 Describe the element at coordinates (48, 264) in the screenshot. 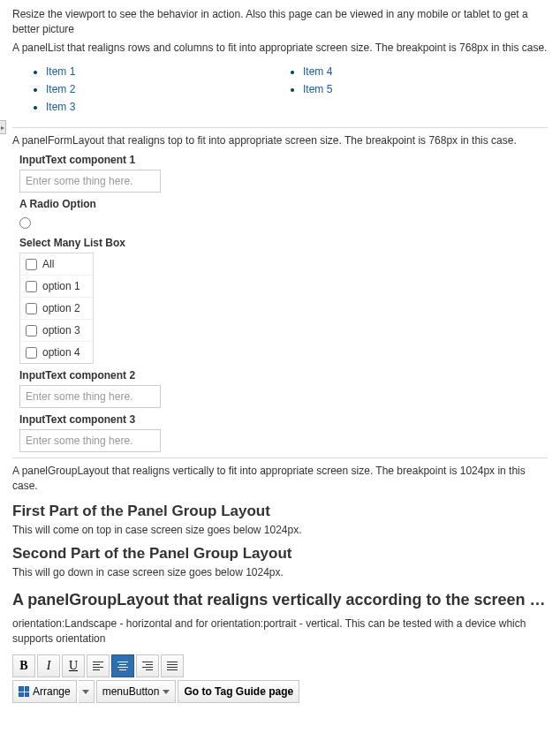

I see `listbox-opt: All` at that location.